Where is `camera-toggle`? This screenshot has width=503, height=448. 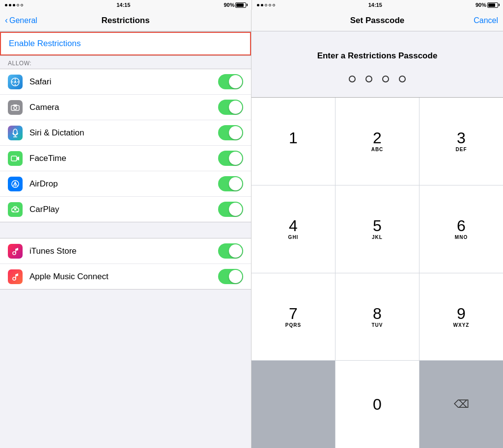
camera-toggle is located at coordinates (231, 107).